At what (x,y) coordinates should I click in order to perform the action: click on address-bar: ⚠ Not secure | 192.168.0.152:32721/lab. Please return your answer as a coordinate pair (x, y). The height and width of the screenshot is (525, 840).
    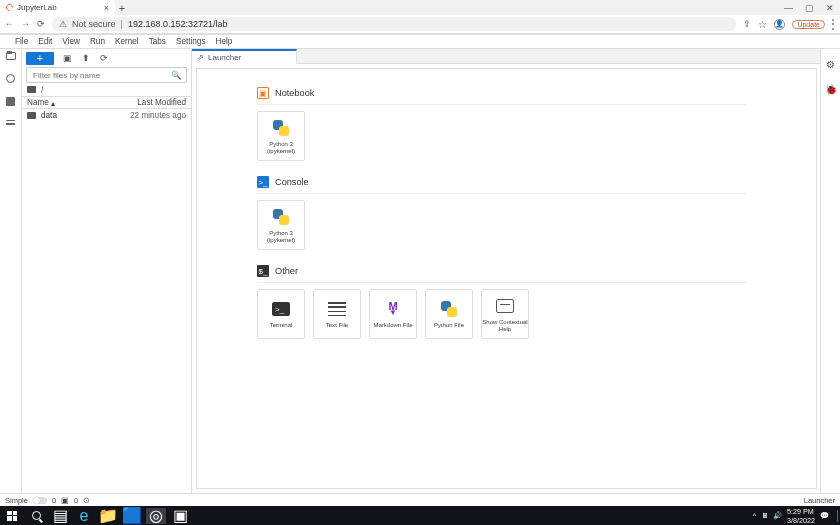
    Looking at the image, I should click on (394, 24).